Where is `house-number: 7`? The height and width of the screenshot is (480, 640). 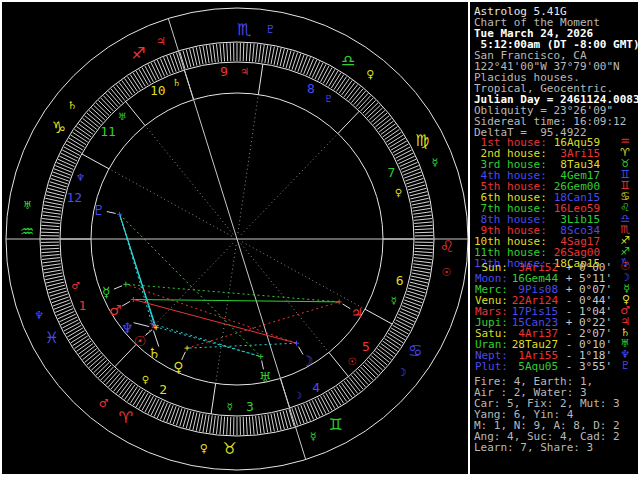
house-number: 7 is located at coordinates (392, 172).